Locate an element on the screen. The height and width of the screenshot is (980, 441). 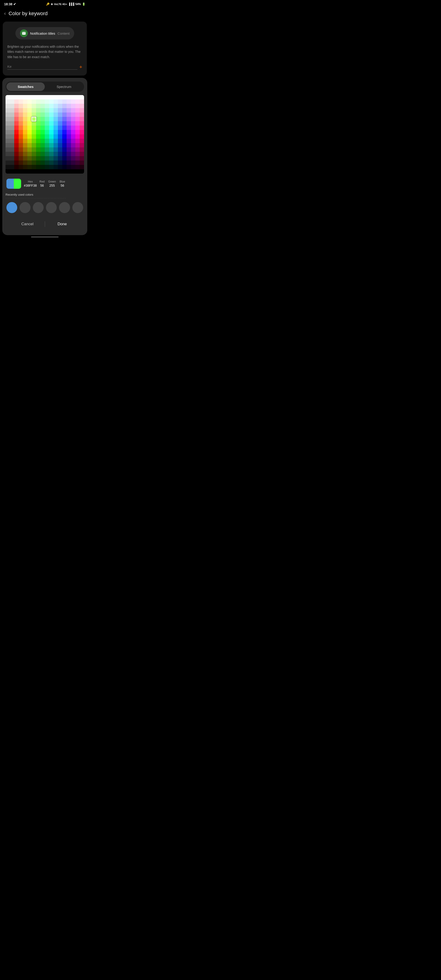
red-value: 56 is located at coordinates (42, 186).